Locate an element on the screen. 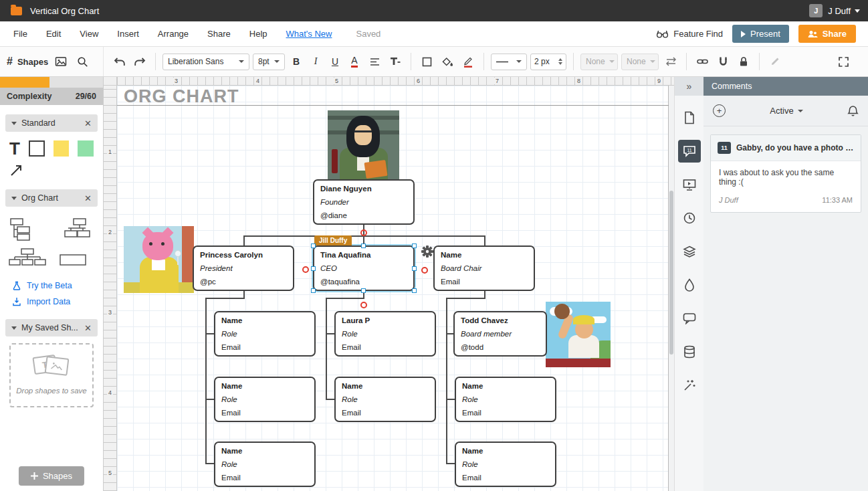 The height and width of the screenshot is (491, 868). bold-button: B is located at coordinates (296, 62).